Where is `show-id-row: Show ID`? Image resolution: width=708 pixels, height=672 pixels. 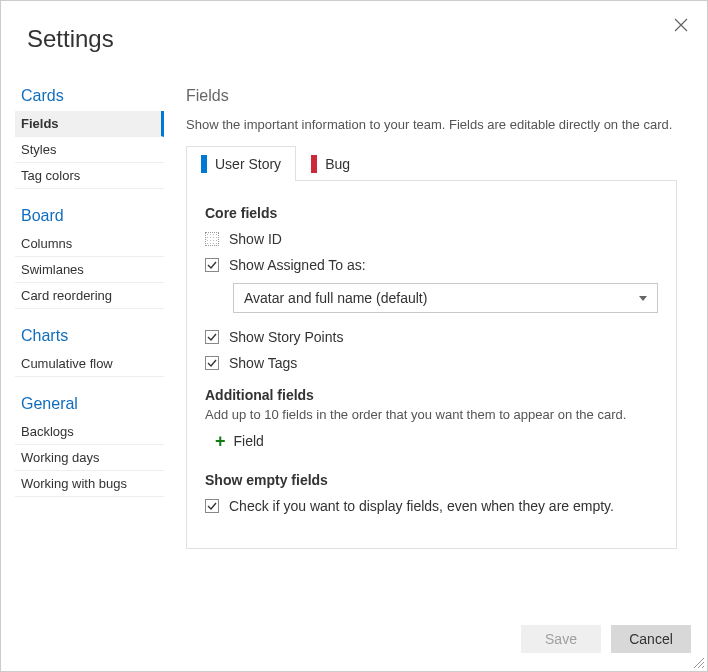
show-id-row: Show ID is located at coordinates (432, 239).